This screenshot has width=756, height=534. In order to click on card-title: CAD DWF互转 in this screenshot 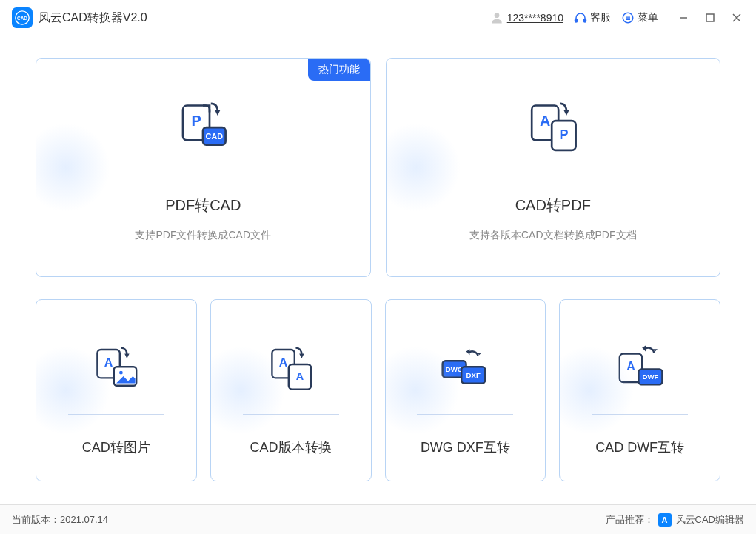, I will do `click(640, 447)`.